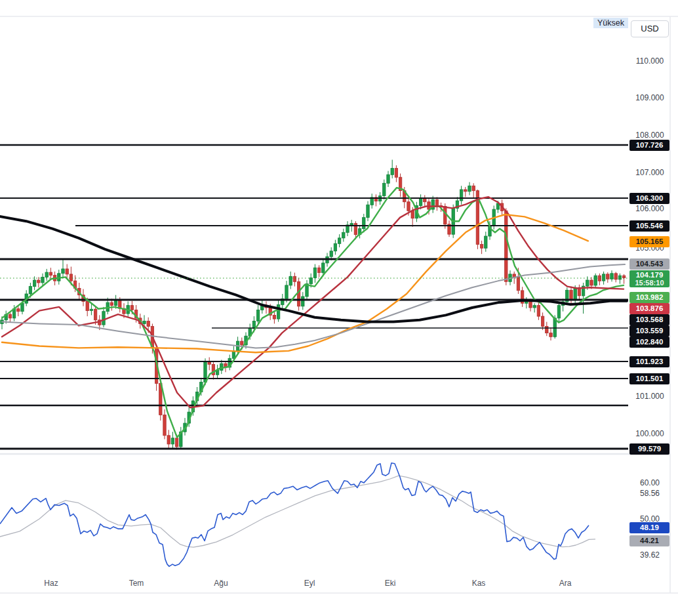 The width and height of the screenshot is (678, 616). What do you see at coordinates (650, 434) in the screenshot?
I see `price-axis-label: 100.000` at bounding box center [650, 434].